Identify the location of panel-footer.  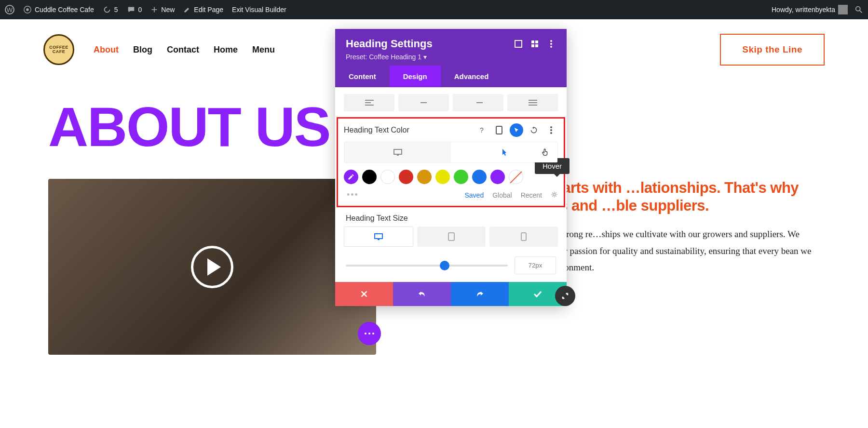
(451, 294).